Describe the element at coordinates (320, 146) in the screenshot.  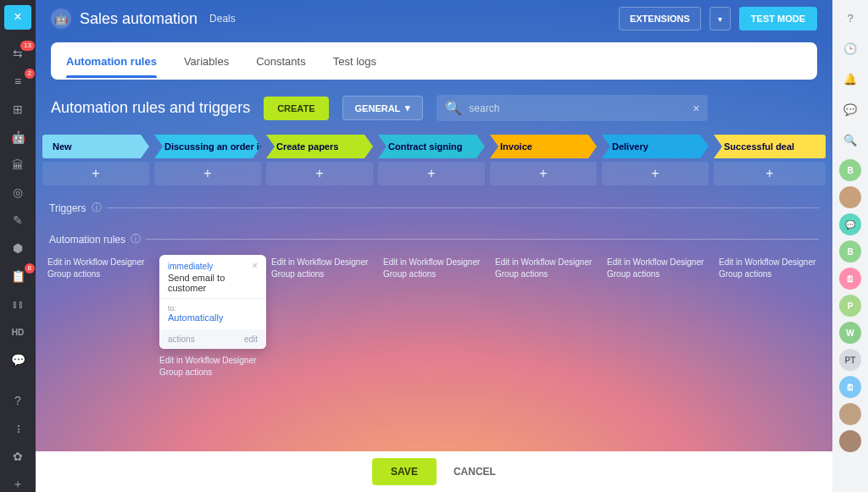
I see `stage-2: Create papers` at that location.